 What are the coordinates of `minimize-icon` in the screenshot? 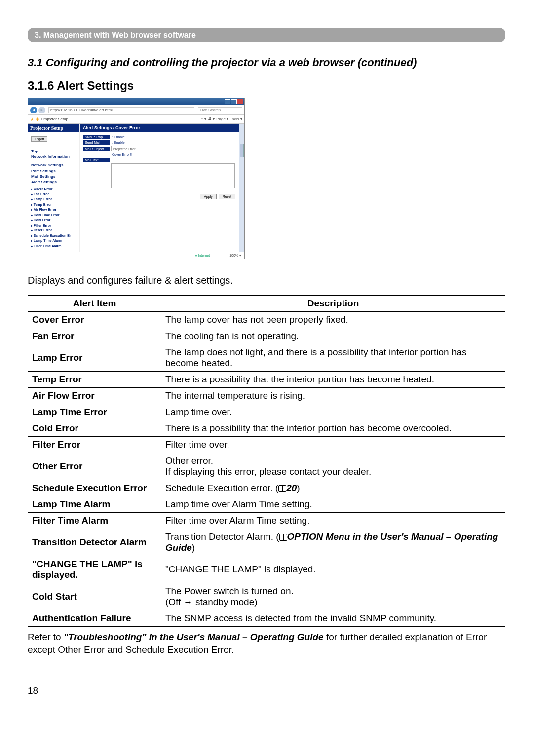 It's located at (228, 102).